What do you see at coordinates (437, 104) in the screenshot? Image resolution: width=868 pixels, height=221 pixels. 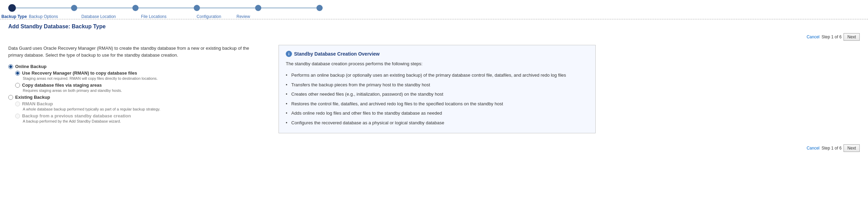 I see `overview-step-4: Restores the control file, datafiles, an…` at bounding box center [437, 104].